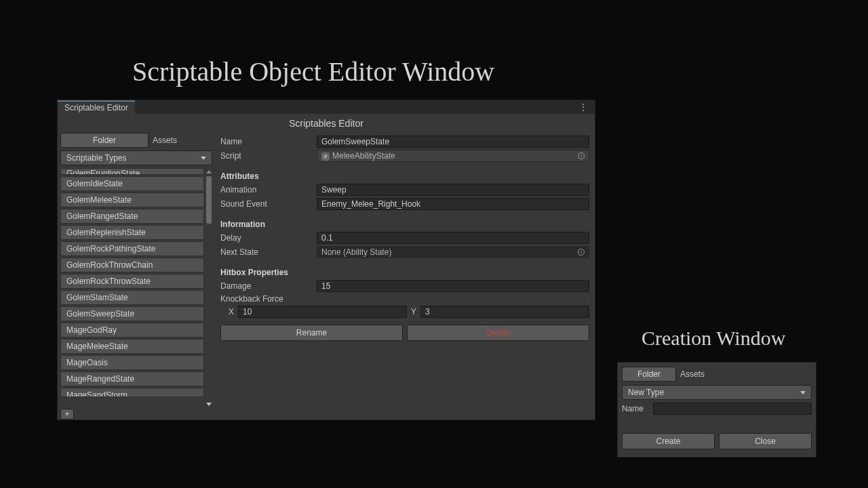 The width and height of the screenshot is (868, 488). Describe the element at coordinates (453, 204) in the screenshot. I see `sound-input` at that location.